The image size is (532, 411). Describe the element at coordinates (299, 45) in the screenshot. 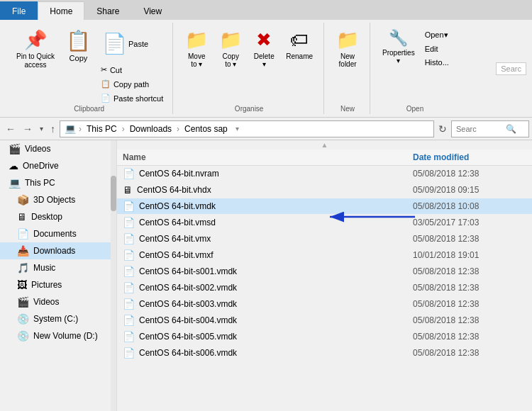

I see `rename-button: 🏷 Rename` at that location.